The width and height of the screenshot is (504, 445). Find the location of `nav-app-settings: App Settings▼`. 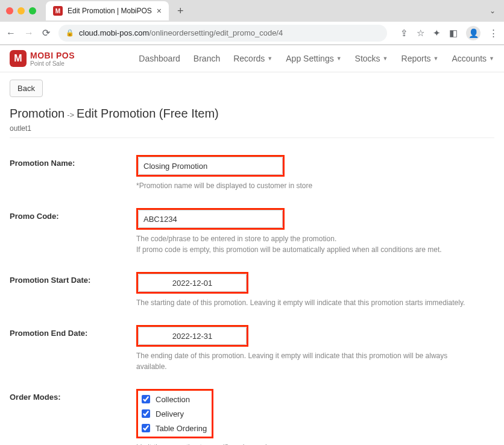

nav-app-settings: App Settings▼ is located at coordinates (313, 58).